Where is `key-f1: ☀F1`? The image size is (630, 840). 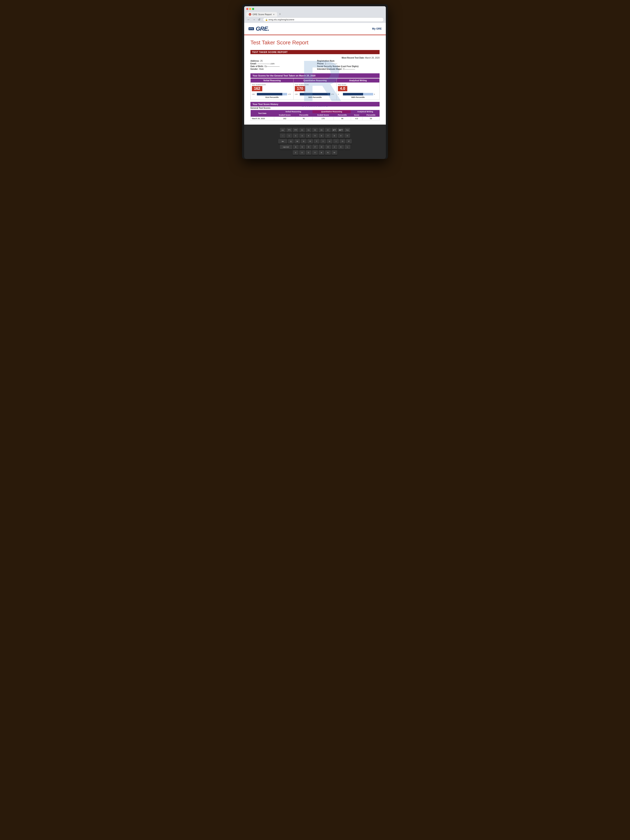 key-f1: ☀F1 is located at coordinates (289, 130).